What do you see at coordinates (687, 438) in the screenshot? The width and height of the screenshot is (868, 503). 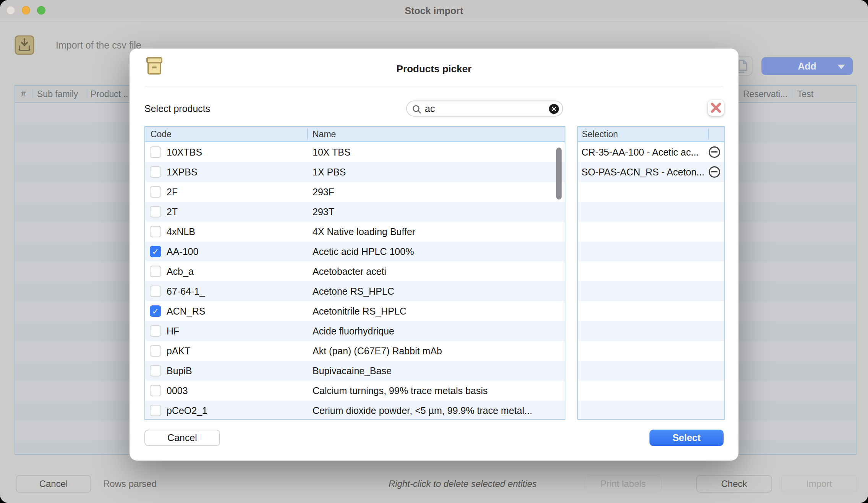 I see `select-button: Select` at bounding box center [687, 438].